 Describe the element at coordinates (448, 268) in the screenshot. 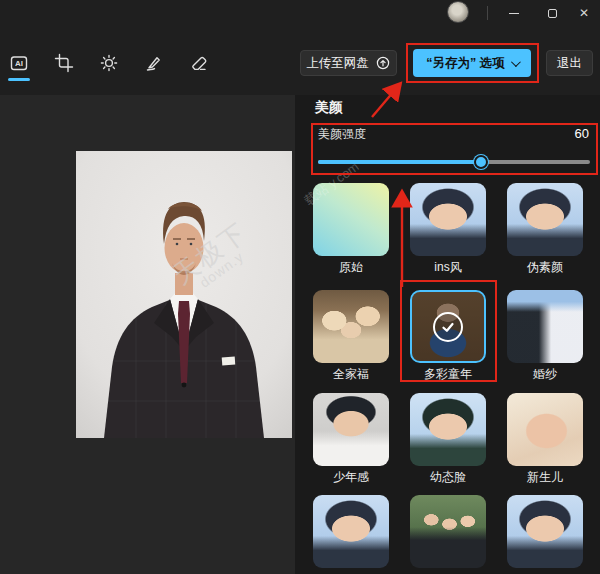

I see `filter-label: ins风` at that location.